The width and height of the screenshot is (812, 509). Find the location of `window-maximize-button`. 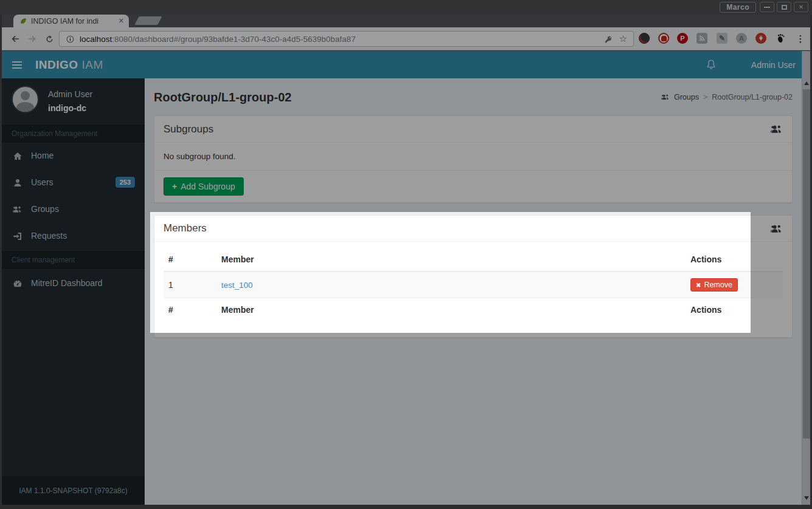

window-maximize-button is located at coordinates (784, 7).